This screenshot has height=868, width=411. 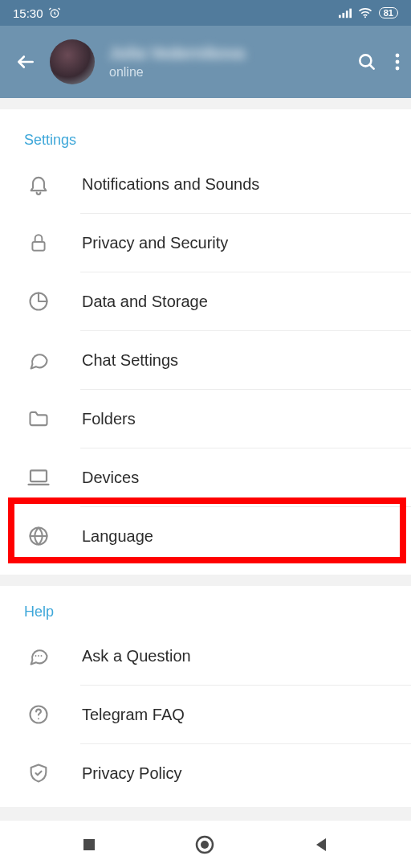 I want to click on settings-item-label: Chat Settings, so click(x=130, y=360).